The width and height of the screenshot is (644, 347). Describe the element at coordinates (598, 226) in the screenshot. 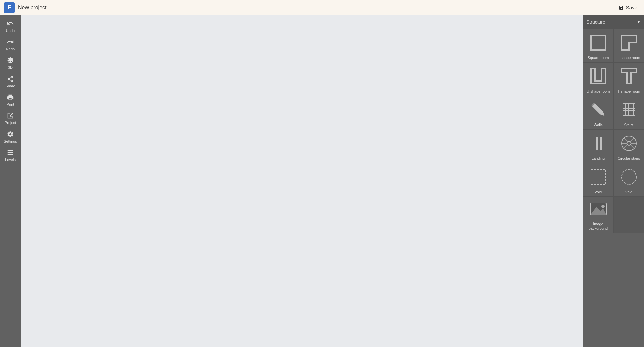

I see `image-background-label: Image background` at that location.